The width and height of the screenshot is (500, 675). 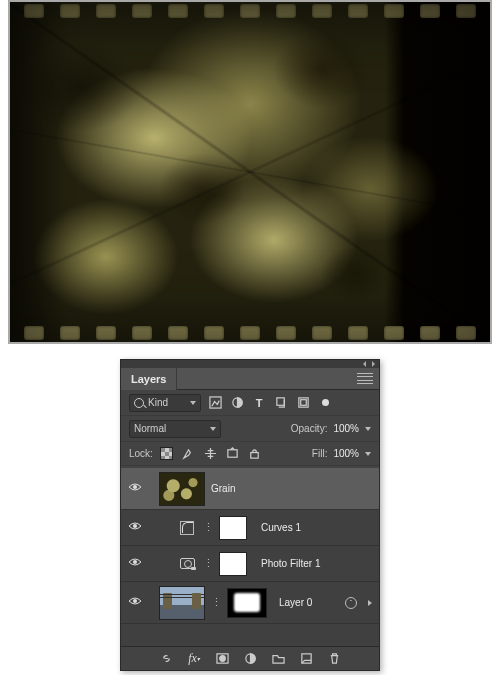 I want to click on blend-mode-value: Normal, so click(x=150, y=428).